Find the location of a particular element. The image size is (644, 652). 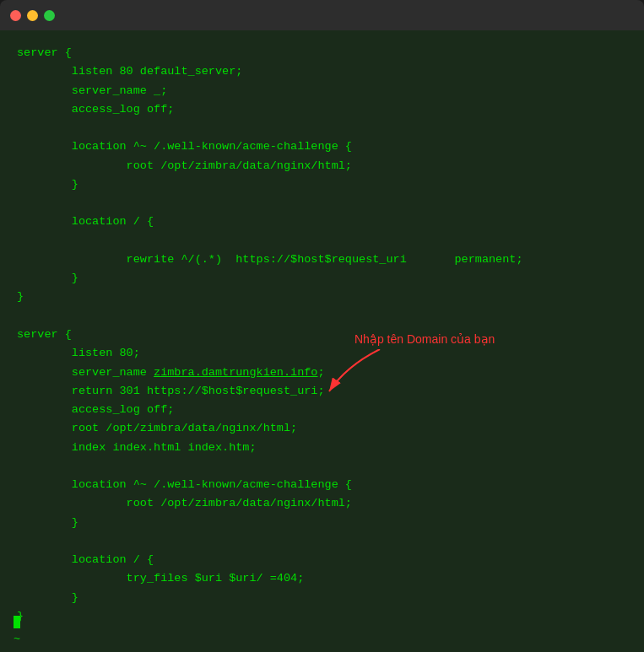

annotation-arrow is located at coordinates (354, 373).